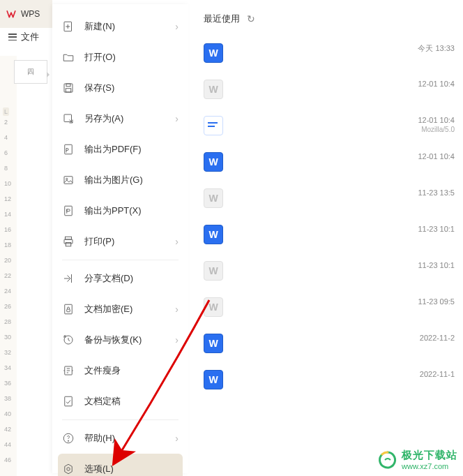 The image size is (463, 476). I want to click on recent-item: W2022-11-2, so click(329, 343).